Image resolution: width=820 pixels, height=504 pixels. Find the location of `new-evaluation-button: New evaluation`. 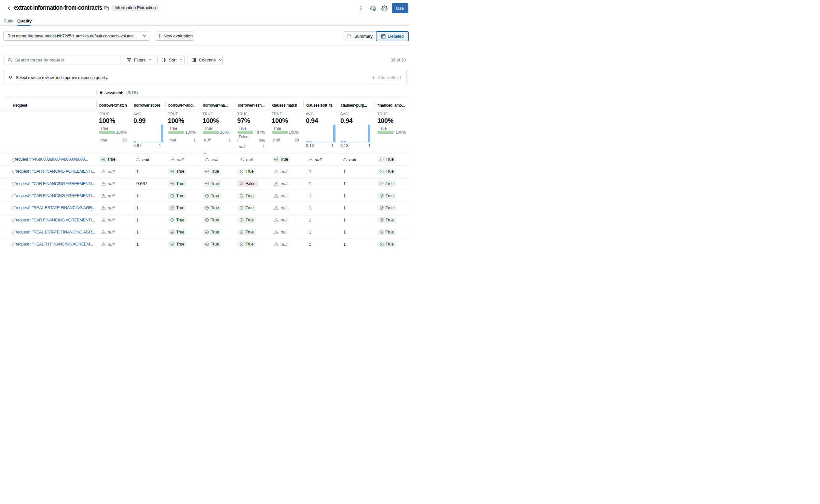

new-evaluation-button: New evaluation is located at coordinates (175, 36).